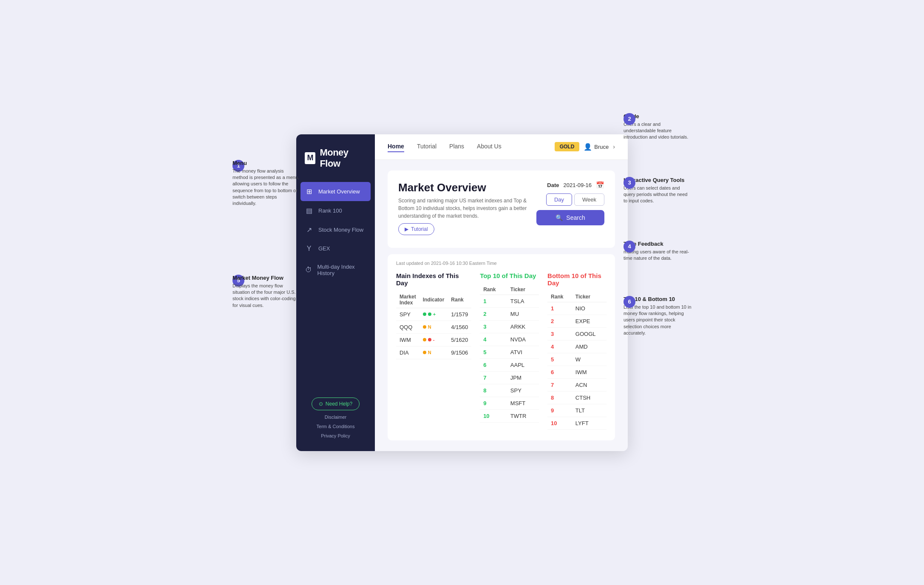 This screenshot has width=924, height=585. I want to click on stock-money-flow-icon: ↗, so click(309, 230).